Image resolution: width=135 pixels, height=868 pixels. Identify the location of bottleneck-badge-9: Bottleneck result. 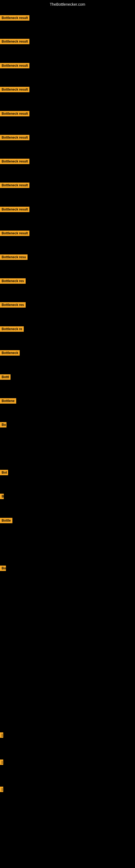
(15, 210).